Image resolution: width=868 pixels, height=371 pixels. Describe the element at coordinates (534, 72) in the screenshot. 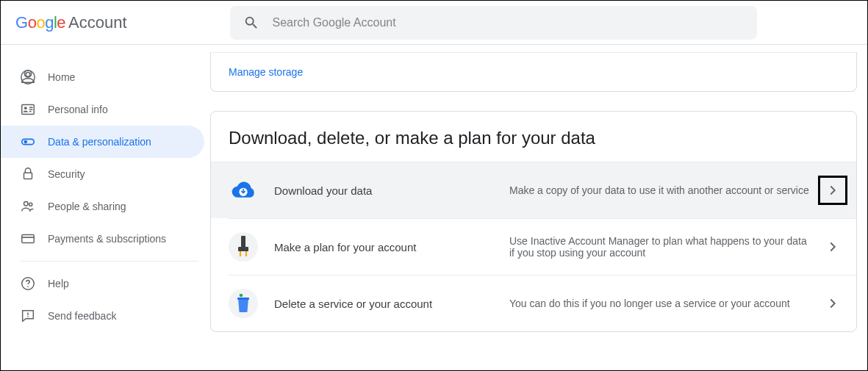

I see `manage-storage-link: Manage storage` at that location.